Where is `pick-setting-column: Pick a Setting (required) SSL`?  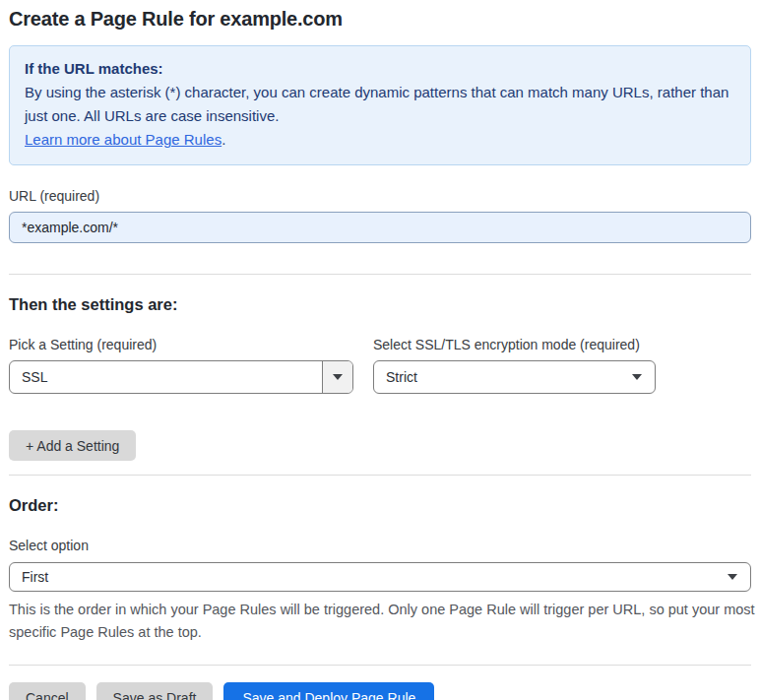 pick-setting-column: Pick a Setting (required) SSL is located at coordinates (181, 354).